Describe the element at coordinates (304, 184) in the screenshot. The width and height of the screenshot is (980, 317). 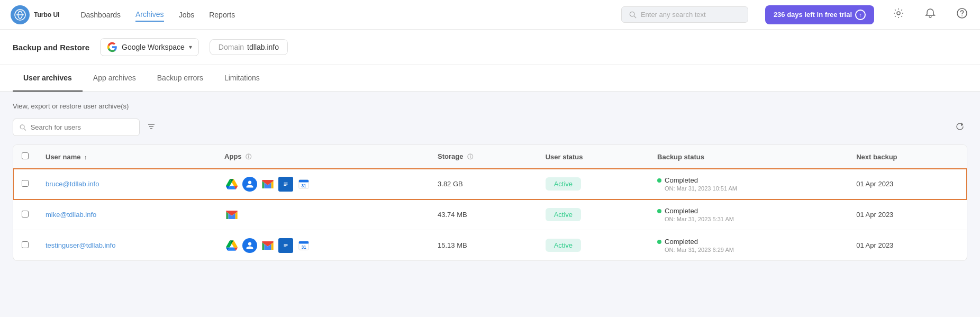
I see `google-calendar-icon: 31` at that location.